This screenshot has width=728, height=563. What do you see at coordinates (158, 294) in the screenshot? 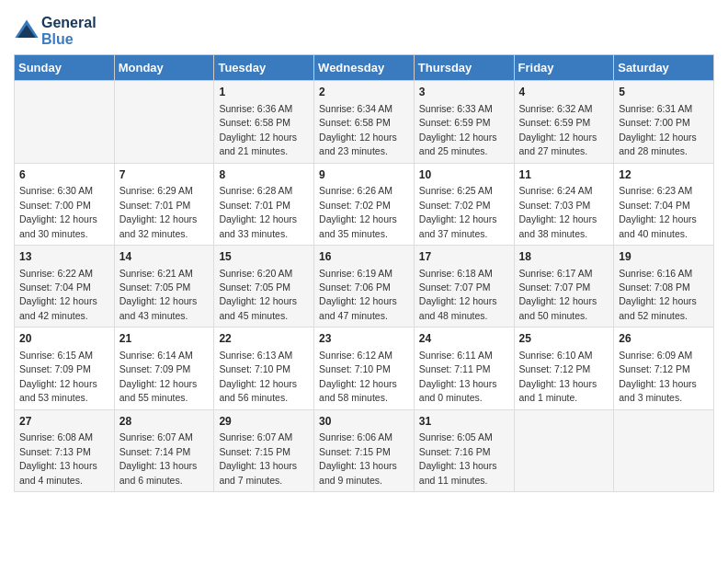
I see `day-info: Sunrise: 6:21 AM Sunset: 7:05 PM Dayligh…` at bounding box center [158, 294].